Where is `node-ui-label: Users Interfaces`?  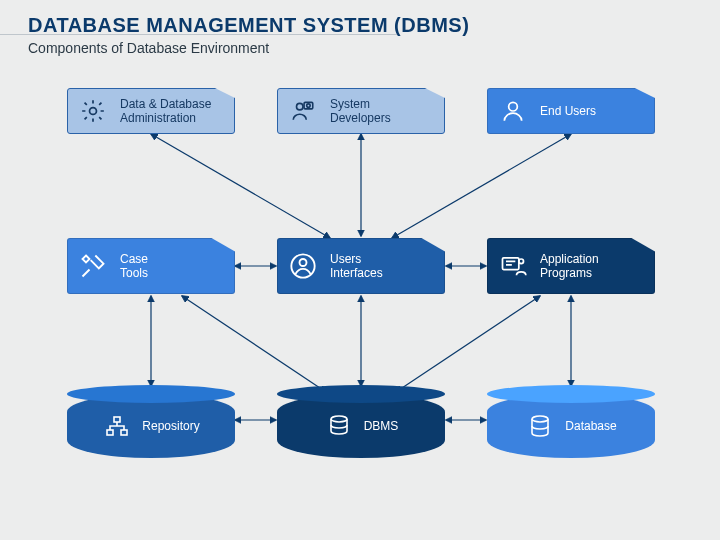
node-ui-label: Users Interfaces is located at coordinates (356, 266).